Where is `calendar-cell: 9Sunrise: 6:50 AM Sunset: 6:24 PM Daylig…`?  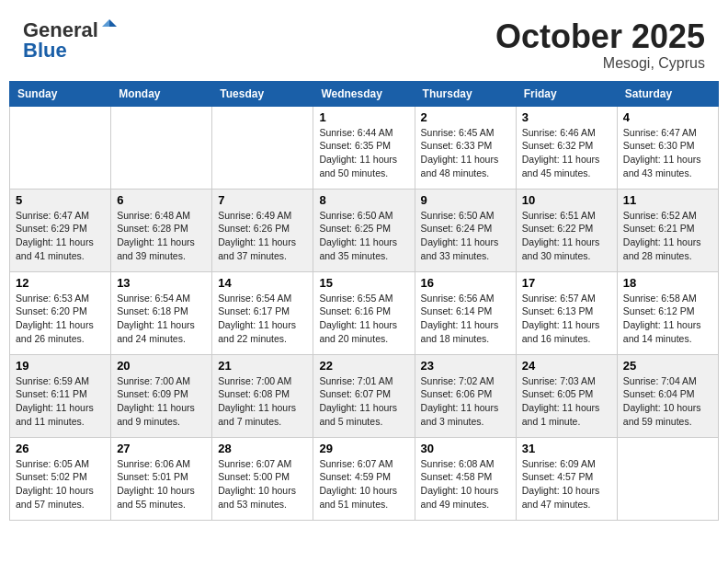 calendar-cell: 9Sunrise: 6:50 AM Sunset: 6:24 PM Daylig… is located at coordinates (465, 230).